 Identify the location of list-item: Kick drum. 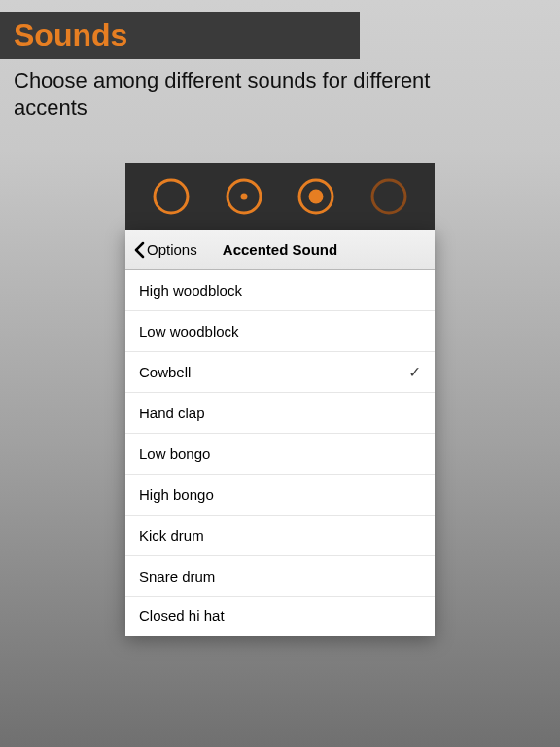
(280, 536).